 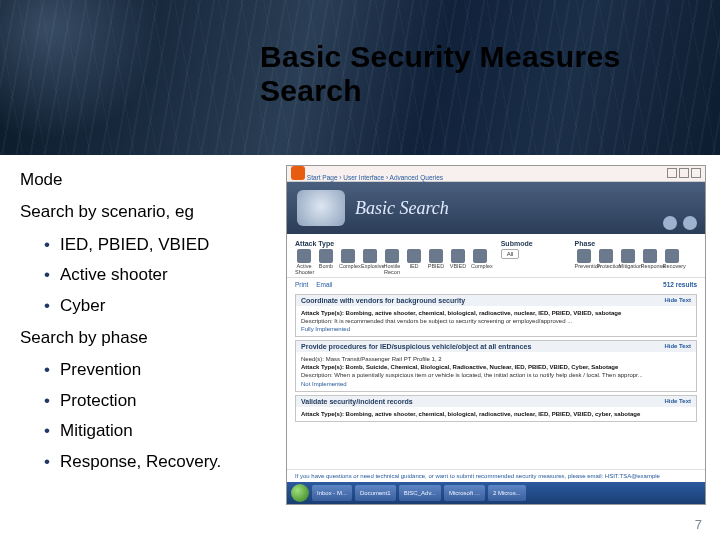 I want to click on footer-note: If you have questions or need technical …, so click(x=496, y=476).